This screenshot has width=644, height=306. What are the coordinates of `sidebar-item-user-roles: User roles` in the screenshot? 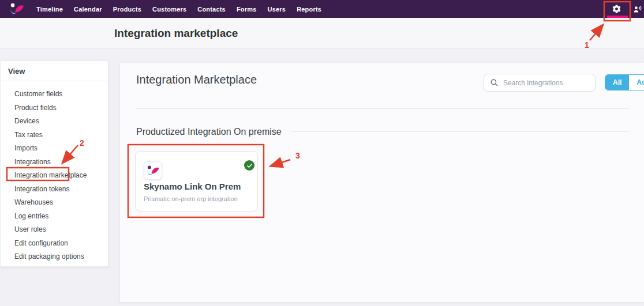 It's located at (54, 230).